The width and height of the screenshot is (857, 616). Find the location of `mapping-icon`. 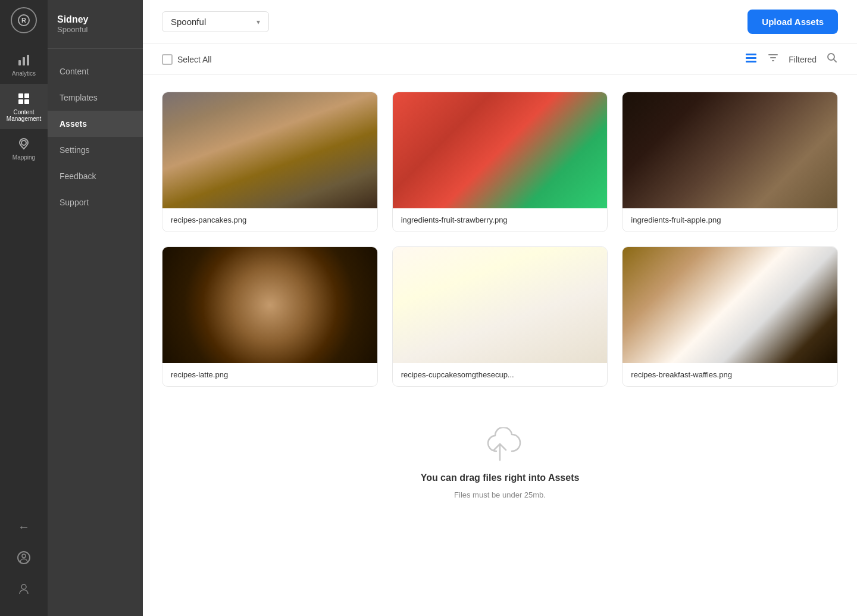

mapping-icon is located at coordinates (24, 144).